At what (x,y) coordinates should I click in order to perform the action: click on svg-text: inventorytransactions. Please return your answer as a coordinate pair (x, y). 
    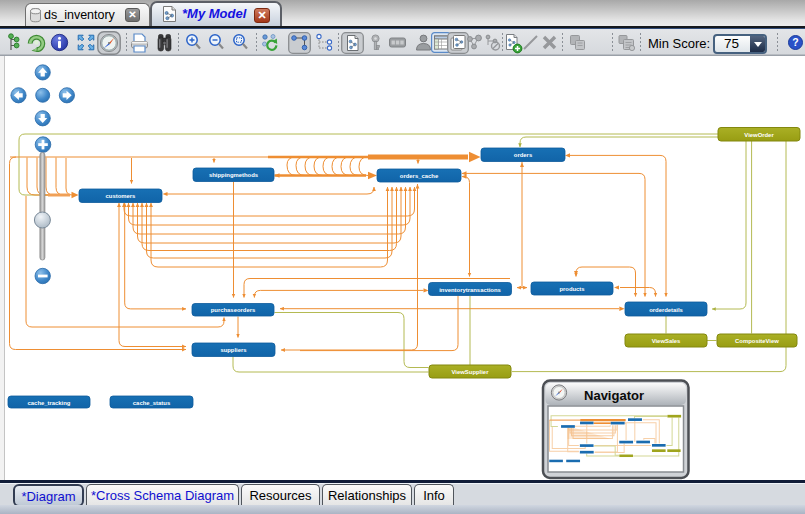
    Looking at the image, I should click on (470, 290).